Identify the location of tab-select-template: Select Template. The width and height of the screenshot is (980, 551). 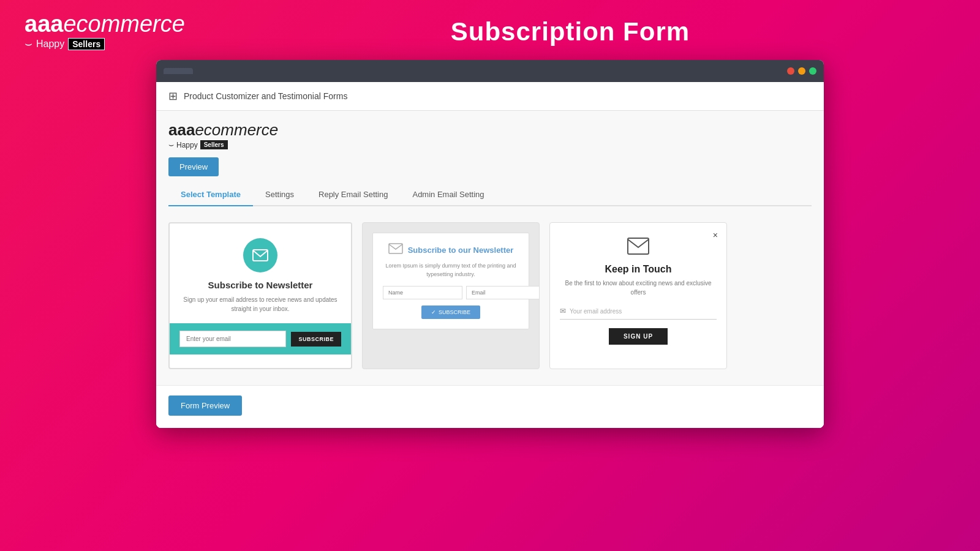
(211, 195).